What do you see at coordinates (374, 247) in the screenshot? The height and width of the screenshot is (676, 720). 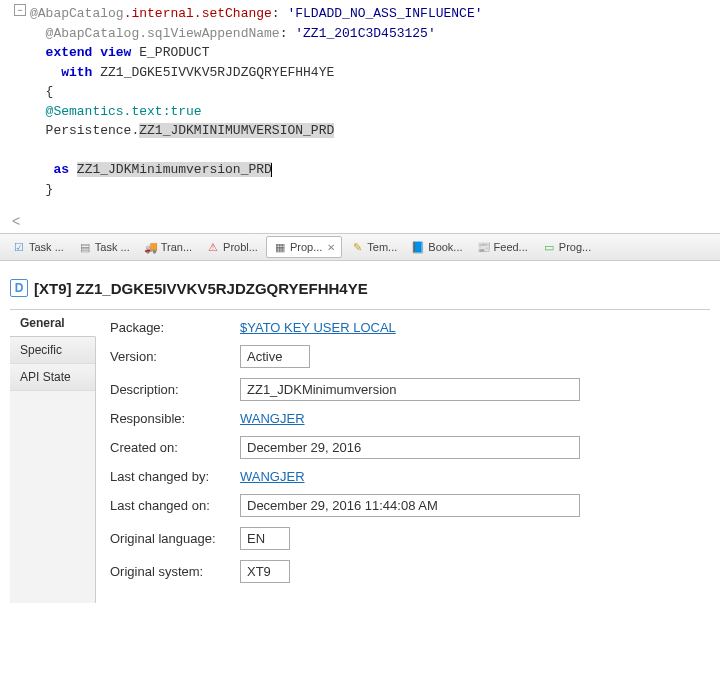 I see `tab-templates: ✎ Tem...` at bounding box center [374, 247].